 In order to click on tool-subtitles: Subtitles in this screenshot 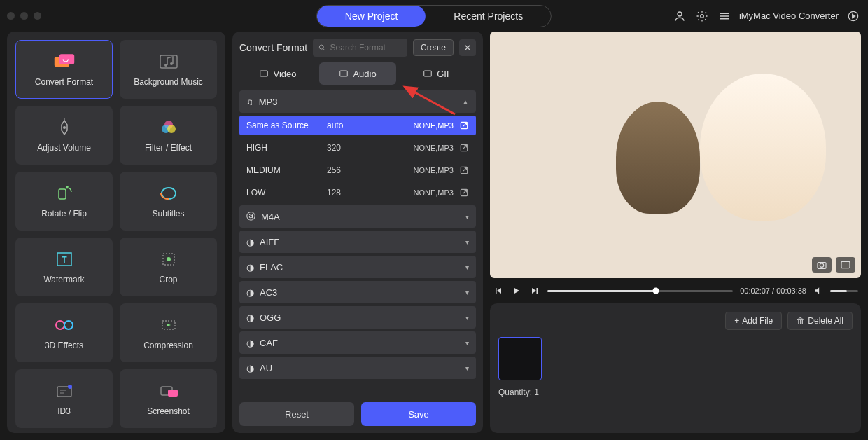, I will do `click(168, 201)`.